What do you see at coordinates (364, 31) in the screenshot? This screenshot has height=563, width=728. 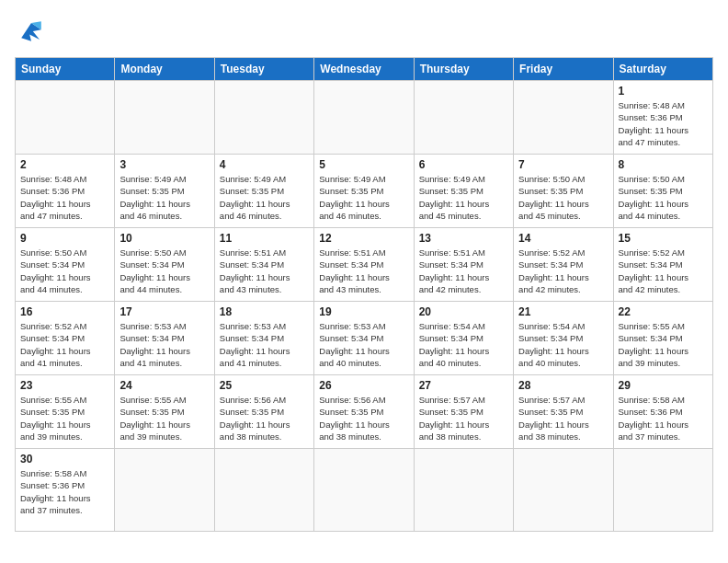 I see `page-header` at bounding box center [364, 31].